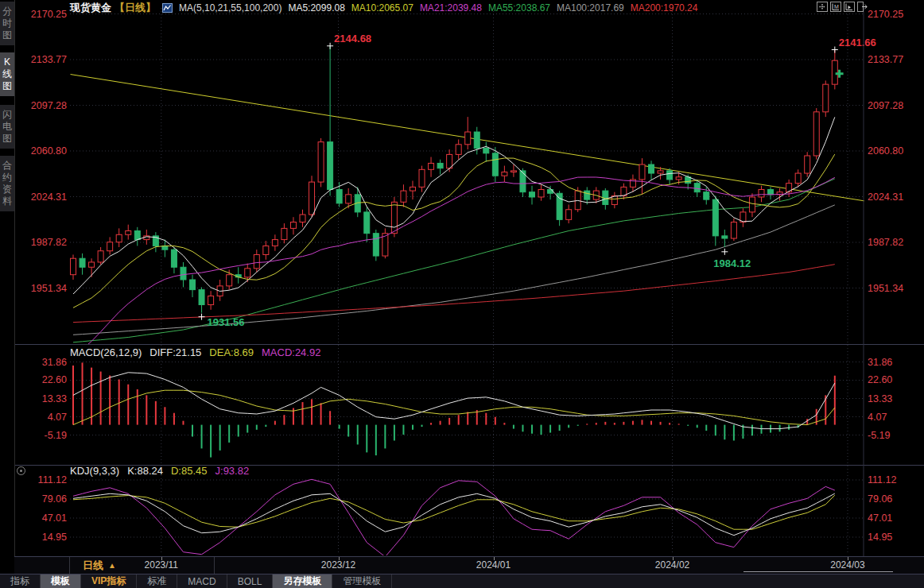  I want to click on tab-manage-templates: 管理模板, so click(363, 582).